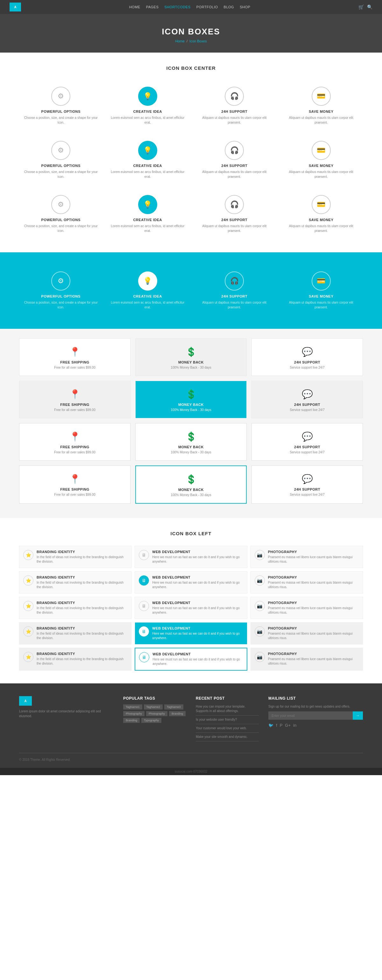 The height and width of the screenshot is (980, 382). Describe the element at coordinates (75, 410) in the screenshot. I see `card-r2-text-1: Free for all over sales $99.00` at that location.